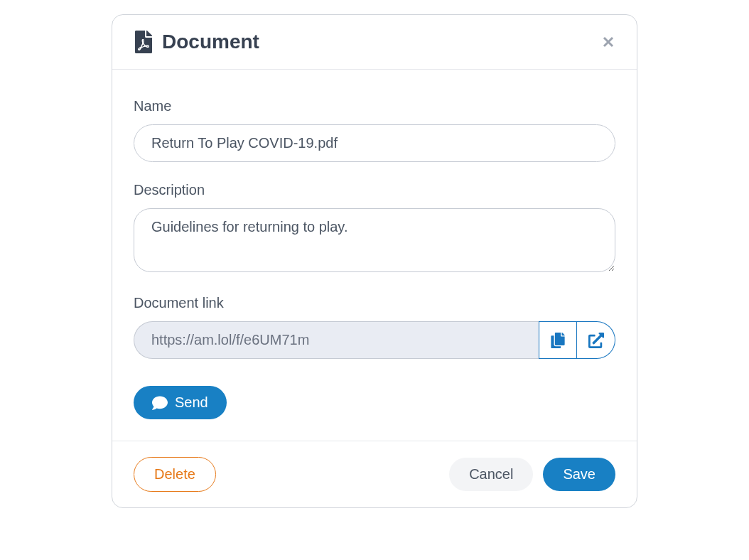  What do you see at coordinates (491, 475) in the screenshot?
I see `cancel-button: Cancel` at bounding box center [491, 475].